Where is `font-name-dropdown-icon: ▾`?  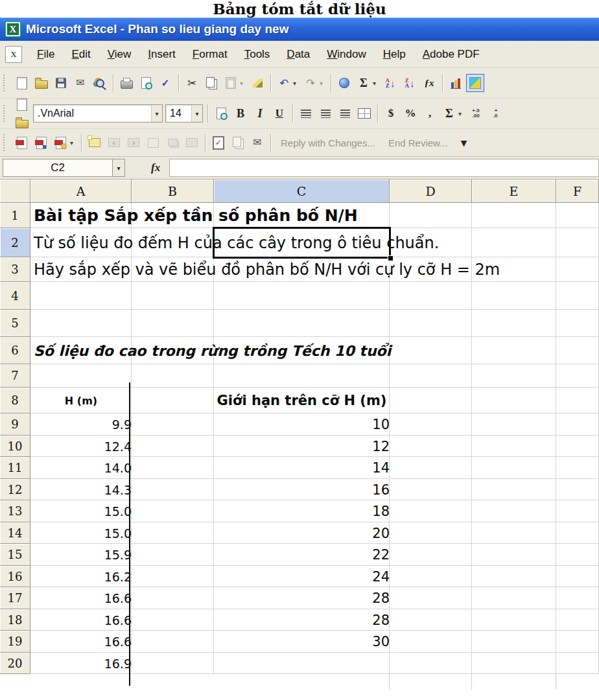
font-name-dropdown-icon: ▾ is located at coordinates (157, 113).